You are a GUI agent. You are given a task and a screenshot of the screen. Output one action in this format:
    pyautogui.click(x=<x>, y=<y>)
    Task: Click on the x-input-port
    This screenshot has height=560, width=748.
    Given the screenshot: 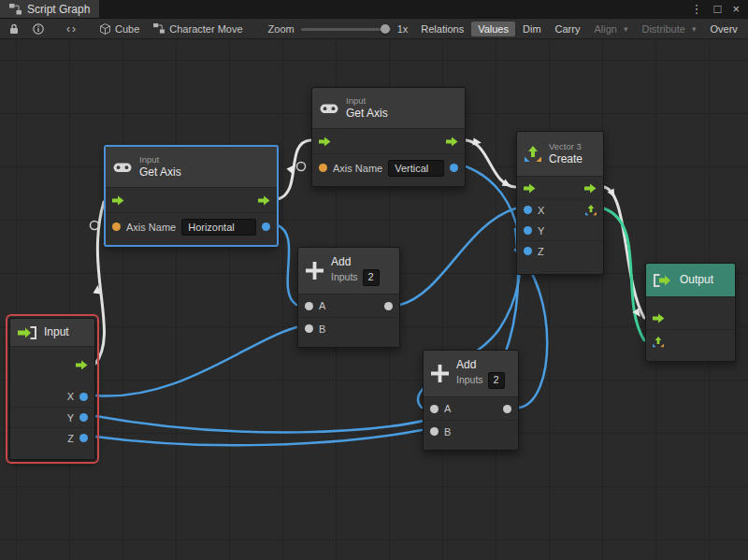 What is the action you would take?
    pyautogui.click(x=527, y=209)
    